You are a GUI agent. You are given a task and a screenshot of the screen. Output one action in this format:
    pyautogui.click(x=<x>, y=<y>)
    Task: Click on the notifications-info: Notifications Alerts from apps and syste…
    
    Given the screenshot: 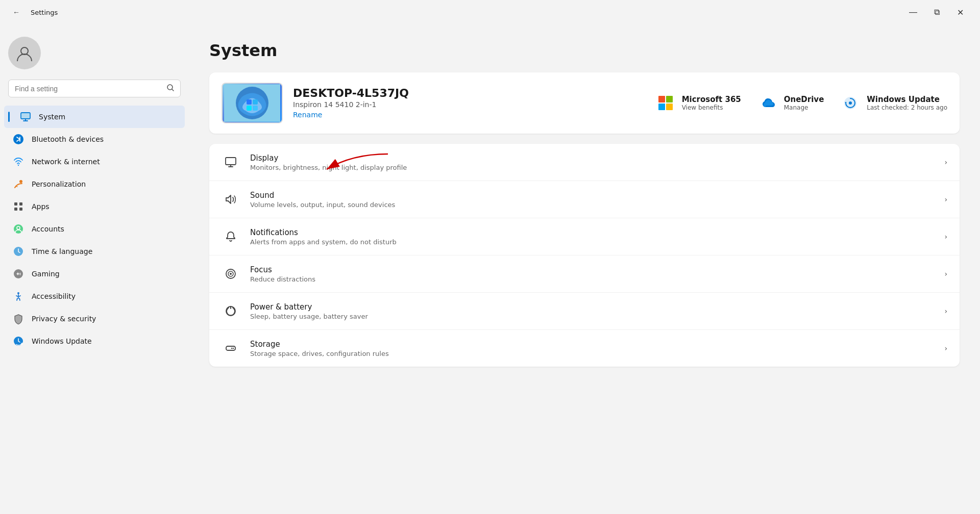 What is the action you would take?
    pyautogui.click(x=592, y=237)
    